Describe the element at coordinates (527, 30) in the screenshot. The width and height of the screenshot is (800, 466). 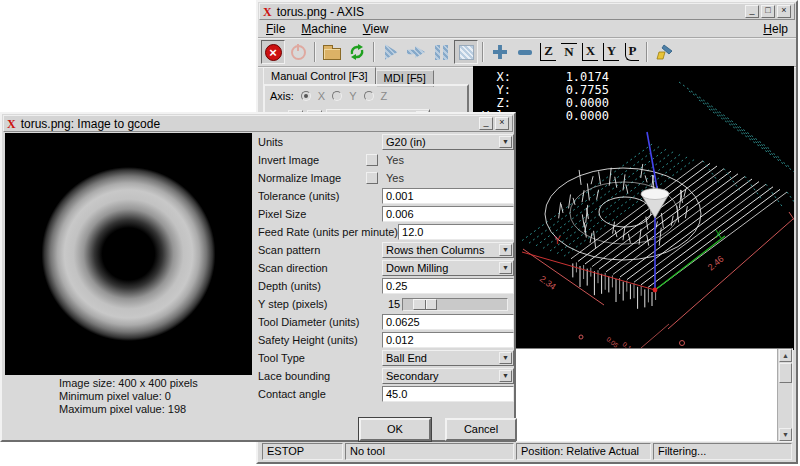
I see `menubar: File Machine View Help` at that location.